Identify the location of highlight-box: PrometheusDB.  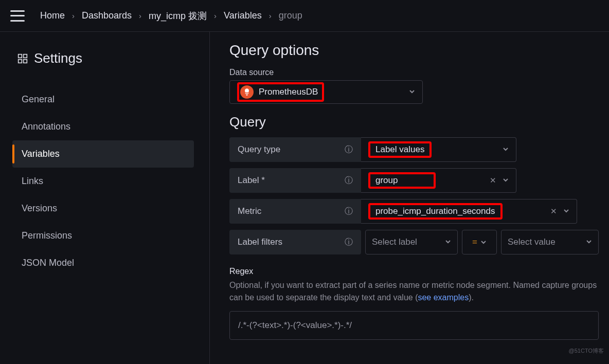
(281, 92).